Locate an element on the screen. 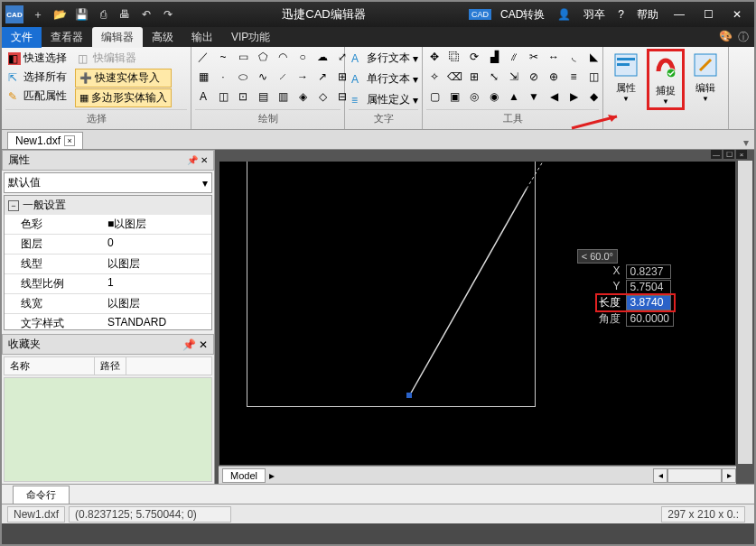  arc-icon: ◠ is located at coordinates (283, 57).